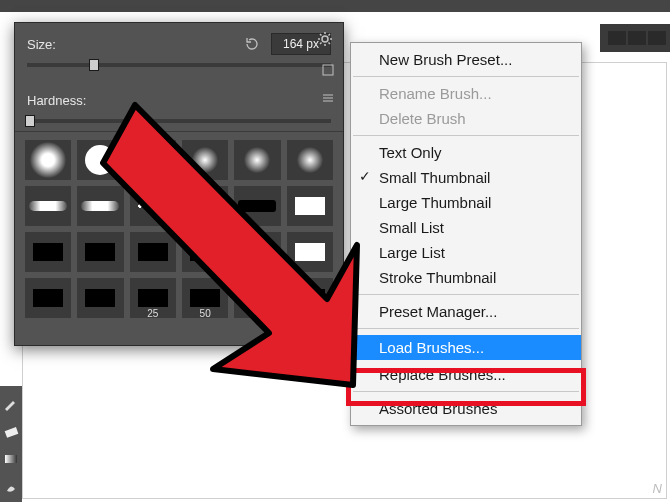 This screenshot has width=670, height=502. I want to click on flyout-icon, so click(328, 98).